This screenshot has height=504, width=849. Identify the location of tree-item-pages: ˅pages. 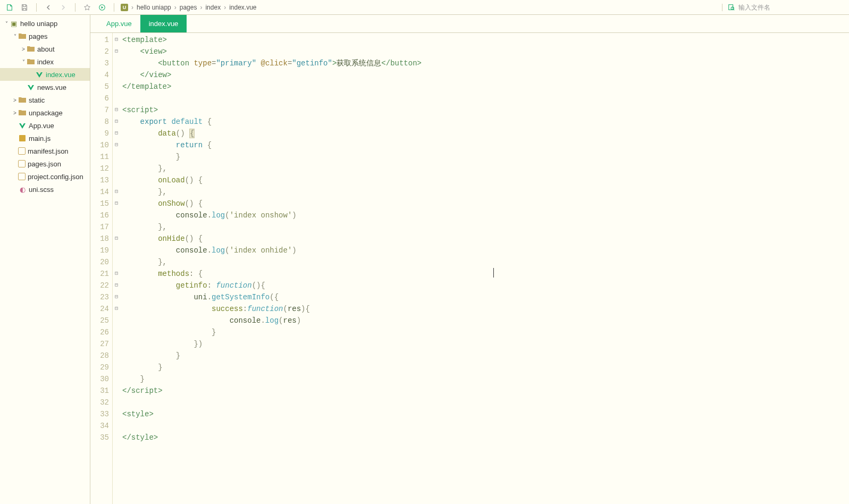
(45, 36).